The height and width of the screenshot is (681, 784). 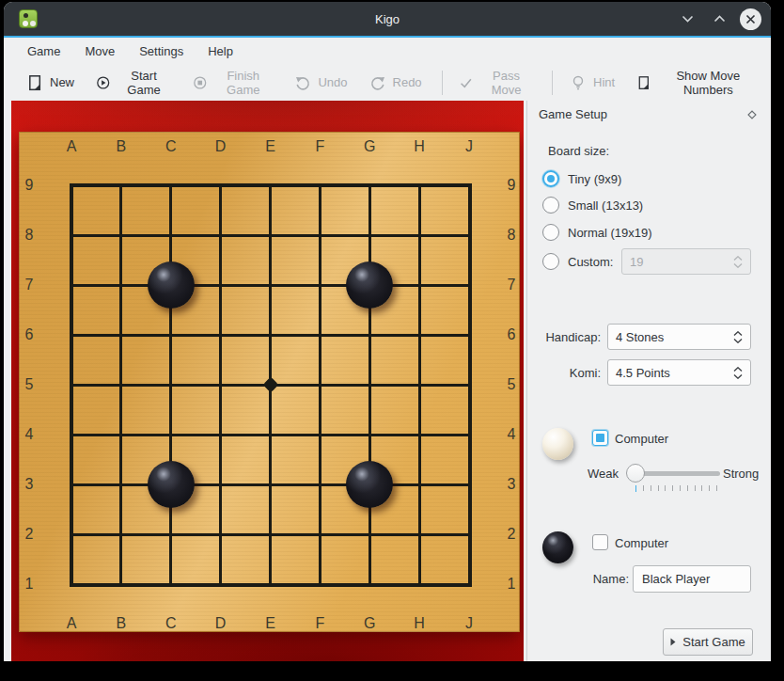 I want to click on stone-black-G7, so click(x=369, y=285).